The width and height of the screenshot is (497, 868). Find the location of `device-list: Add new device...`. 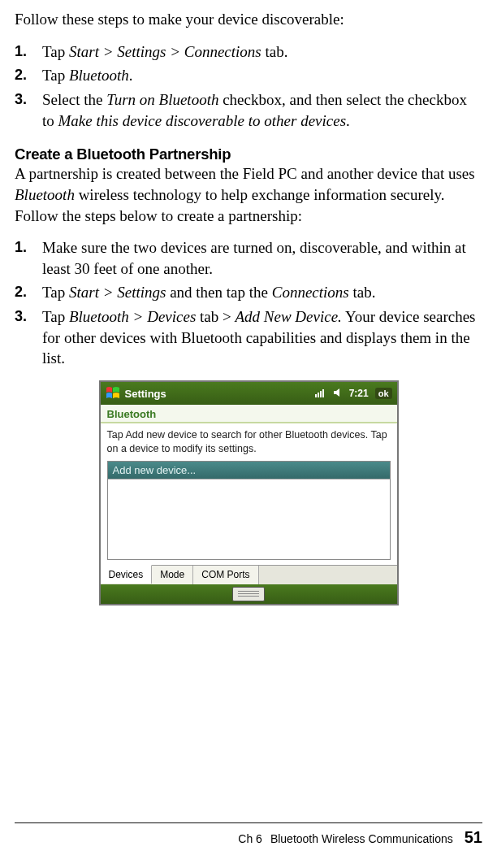

device-list: Add new device... is located at coordinates (248, 510).